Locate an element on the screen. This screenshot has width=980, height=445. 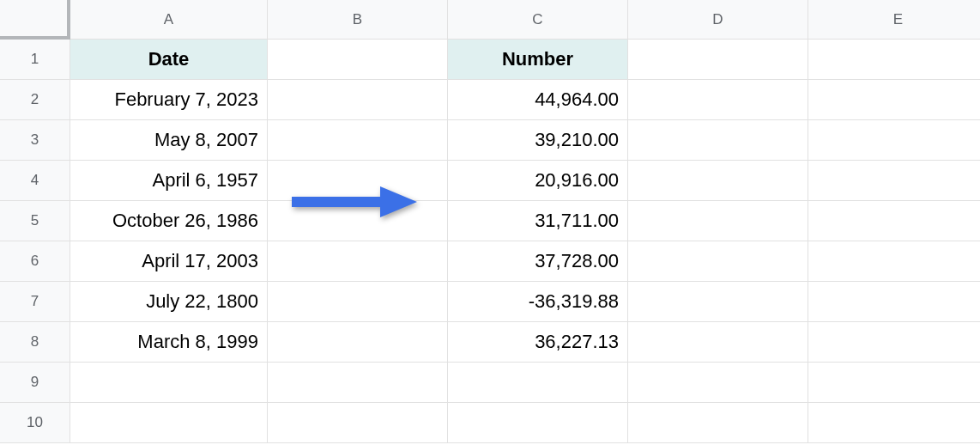
cell-C9 is located at coordinates (538, 383).